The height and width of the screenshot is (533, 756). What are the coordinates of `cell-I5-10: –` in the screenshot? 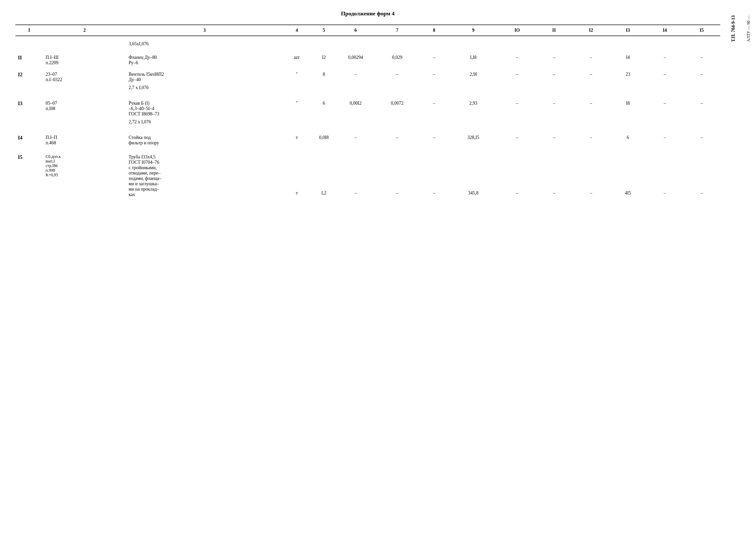 It's located at (517, 173).